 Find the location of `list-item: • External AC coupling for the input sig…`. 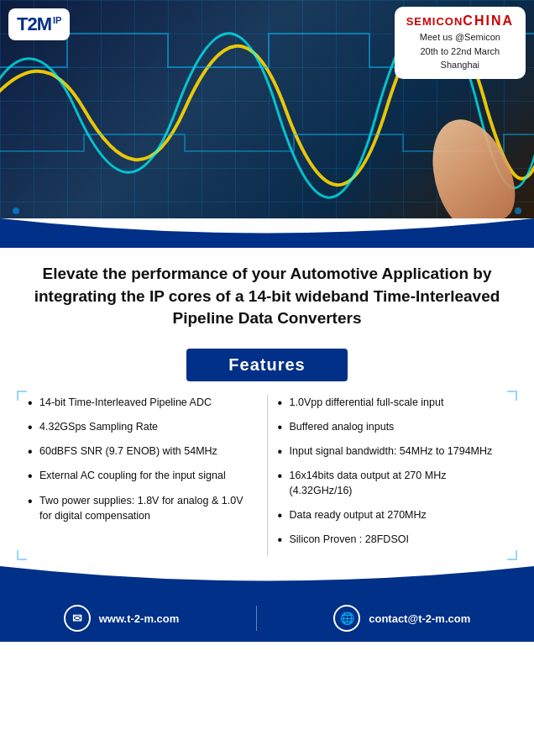

list-item: • External AC coupling for the input sig… is located at coordinates (143, 475).